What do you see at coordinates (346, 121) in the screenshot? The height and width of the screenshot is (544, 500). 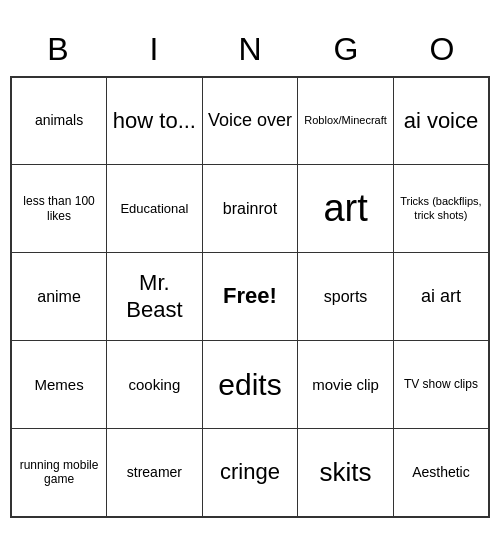 I see `list-item: Roblox/Minecraft` at bounding box center [346, 121].